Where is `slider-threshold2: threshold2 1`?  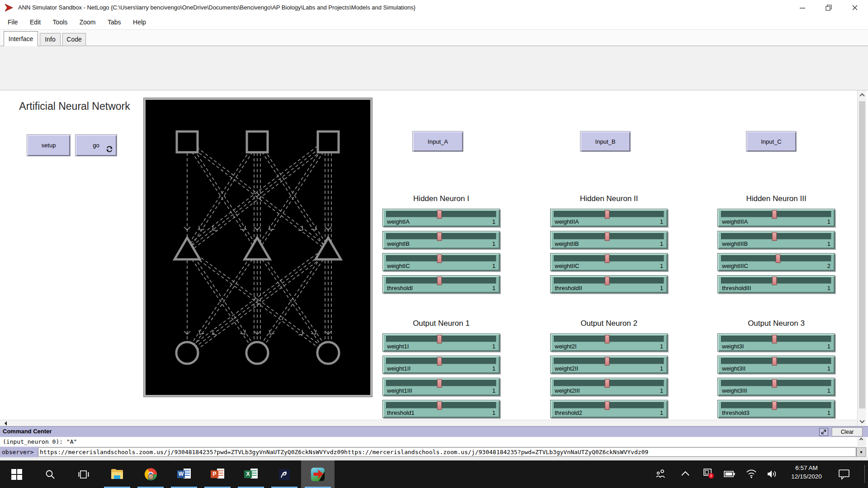
slider-threshold2: threshold2 1 is located at coordinates (609, 409).